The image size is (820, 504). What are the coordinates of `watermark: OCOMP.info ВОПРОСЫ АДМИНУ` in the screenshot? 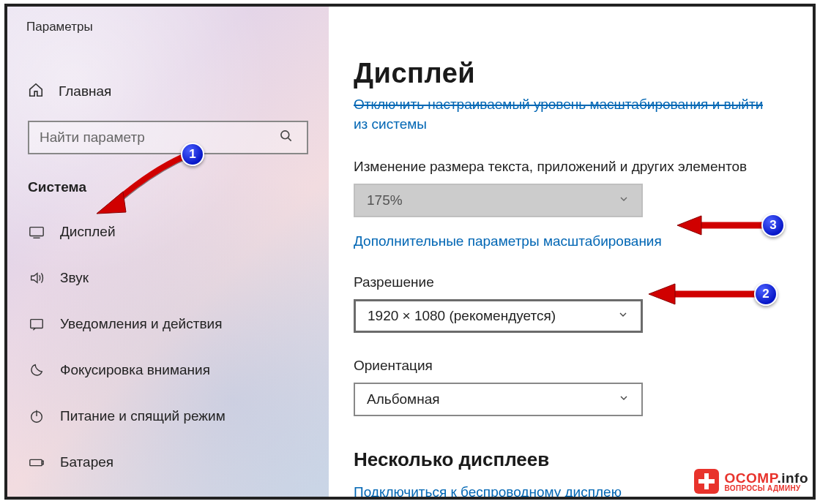 It's located at (751, 481).